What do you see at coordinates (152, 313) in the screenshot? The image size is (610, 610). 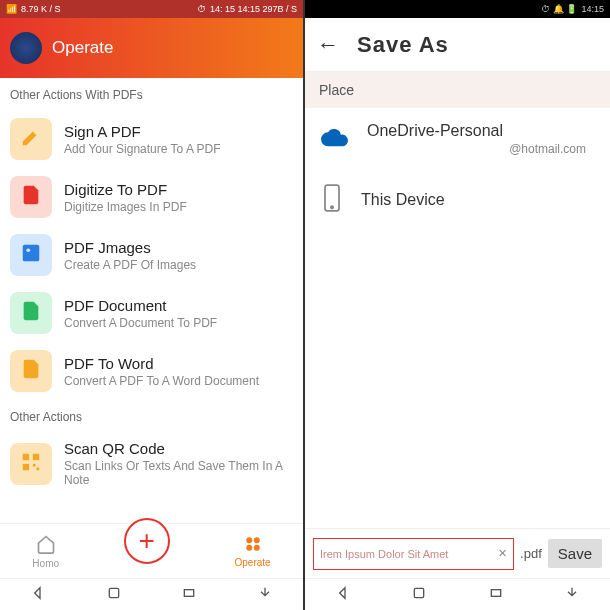 I see `action-pdf-document: PDF DocumentConvert A Document To PDF` at bounding box center [152, 313].